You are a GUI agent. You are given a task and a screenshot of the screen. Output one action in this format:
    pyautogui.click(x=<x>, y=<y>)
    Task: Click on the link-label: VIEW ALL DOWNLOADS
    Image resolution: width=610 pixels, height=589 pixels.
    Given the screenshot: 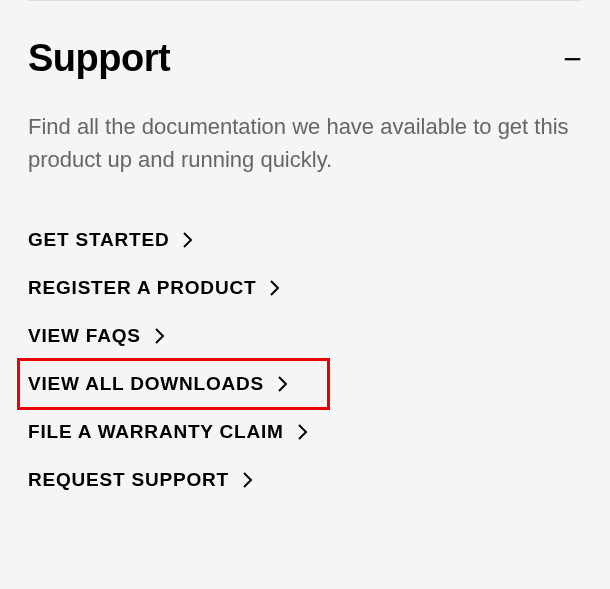 What is the action you would take?
    pyautogui.click(x=146, y=384)
    